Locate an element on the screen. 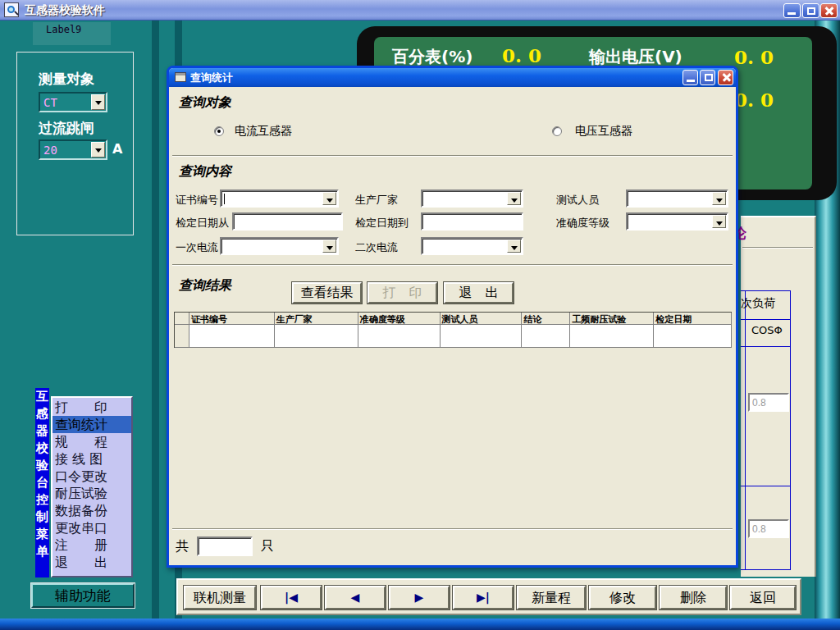 This screenshot has height=630, width=840. query-object-heading: 查询对象 is located at coordinates (205, 103).